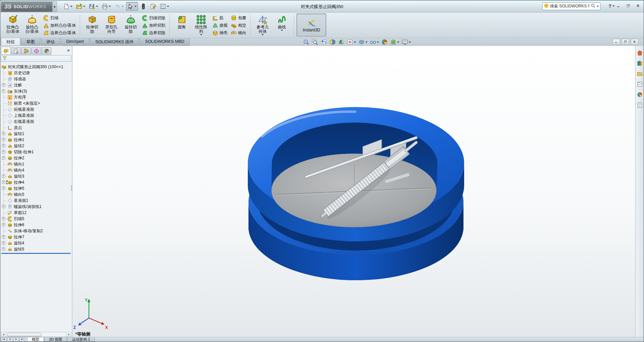 The image size is (644, 342). I want to click on zoom-to-fit-button, so click(306, 42).